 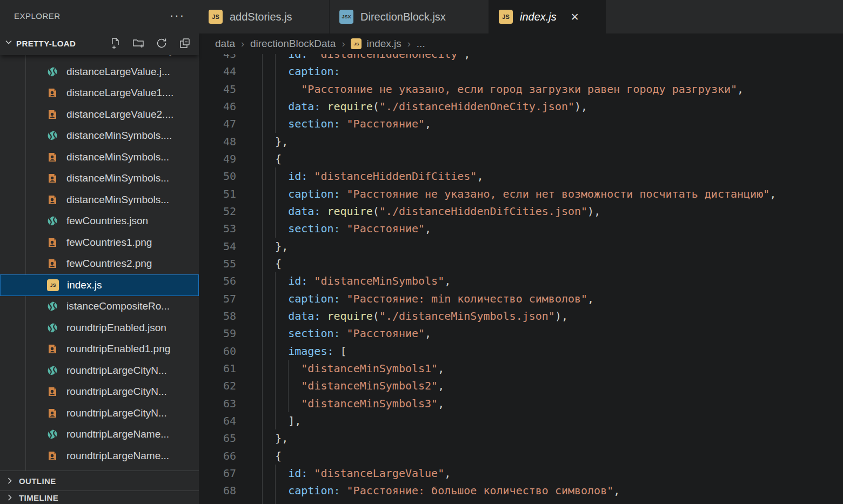 What do you see at coordinates (521, 246) in the screenshot?
I see `code-line-54: 54},` at bounding box center [521, 246].